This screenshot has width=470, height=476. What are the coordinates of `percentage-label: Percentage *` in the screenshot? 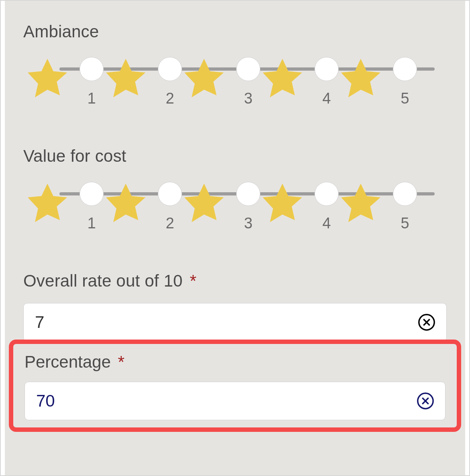 It's located at (235, 362).